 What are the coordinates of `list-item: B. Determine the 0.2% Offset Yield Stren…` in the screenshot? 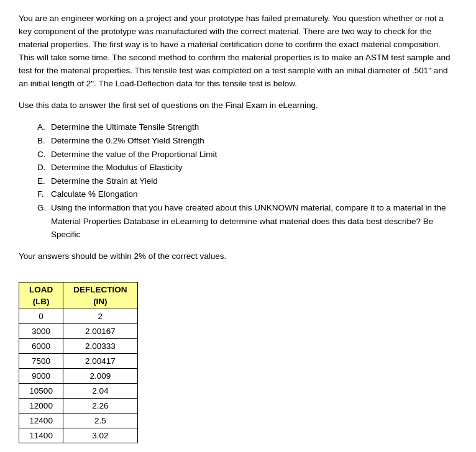 It's located at (247, 141).